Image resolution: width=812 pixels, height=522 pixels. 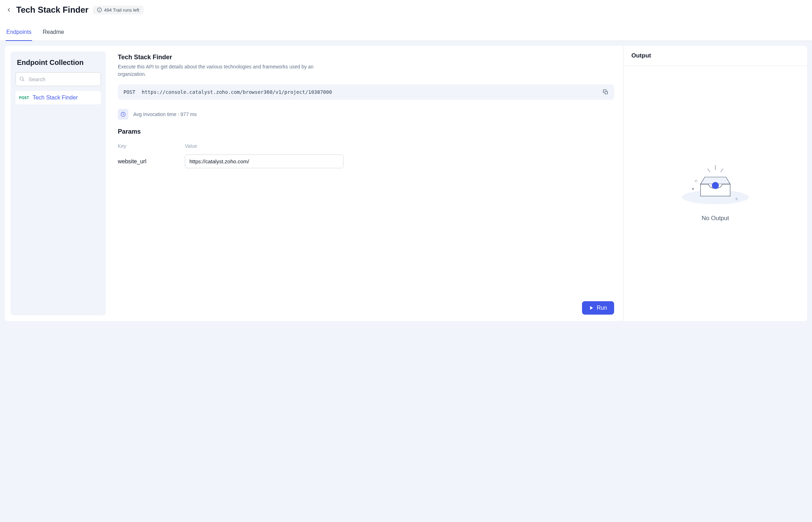 I want to click on endpoint-description: Execute this API to get details about th…, so click(x=217, y=71).